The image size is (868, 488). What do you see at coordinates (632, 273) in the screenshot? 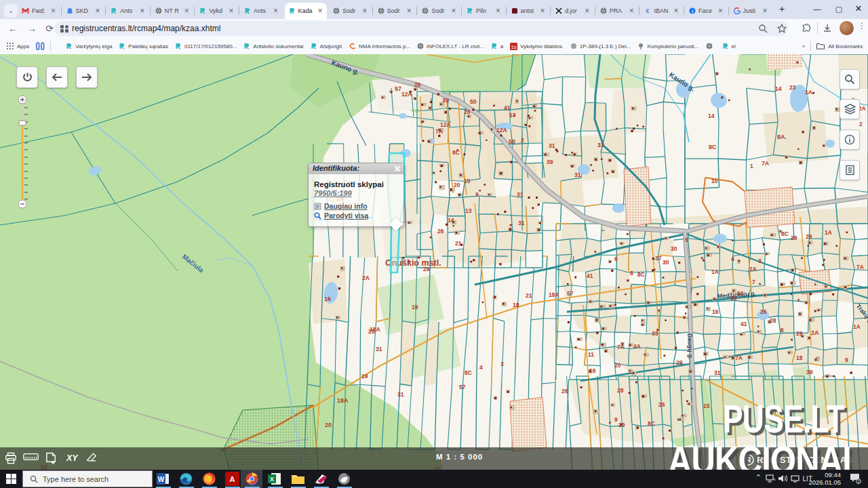
I see `svg-text: 8` at bounding box center [632, 273].